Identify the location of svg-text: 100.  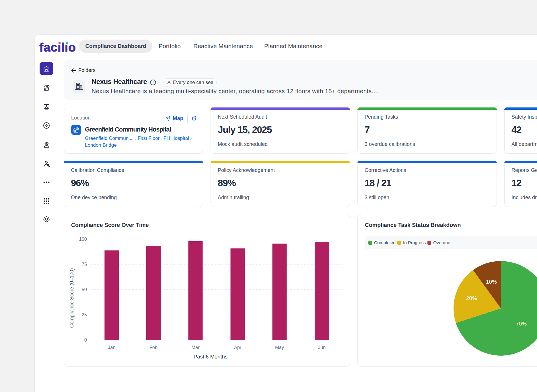
(83, 239).